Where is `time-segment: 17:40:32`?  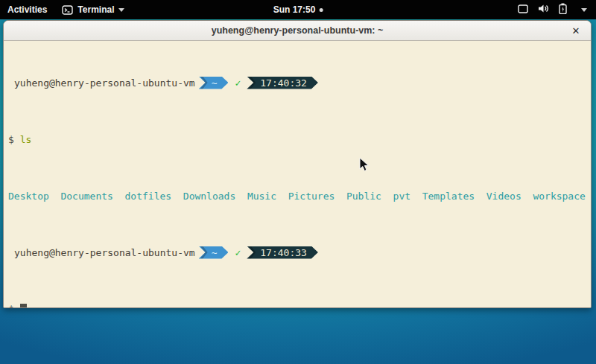
time-segment: 17:40:32 is located at coordinates (282, 83).